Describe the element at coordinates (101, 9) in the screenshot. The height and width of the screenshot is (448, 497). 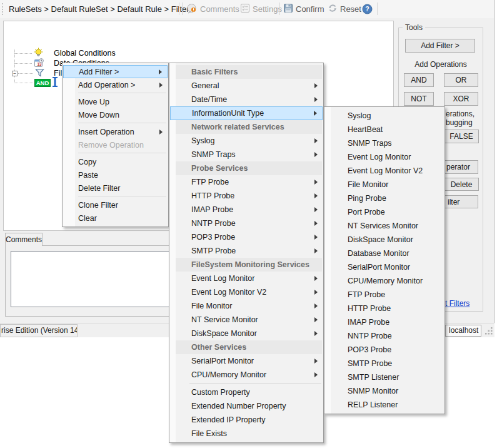
I see `breadcrumb: RuleSets > Default RuleSet > Default Rul…` at that location.